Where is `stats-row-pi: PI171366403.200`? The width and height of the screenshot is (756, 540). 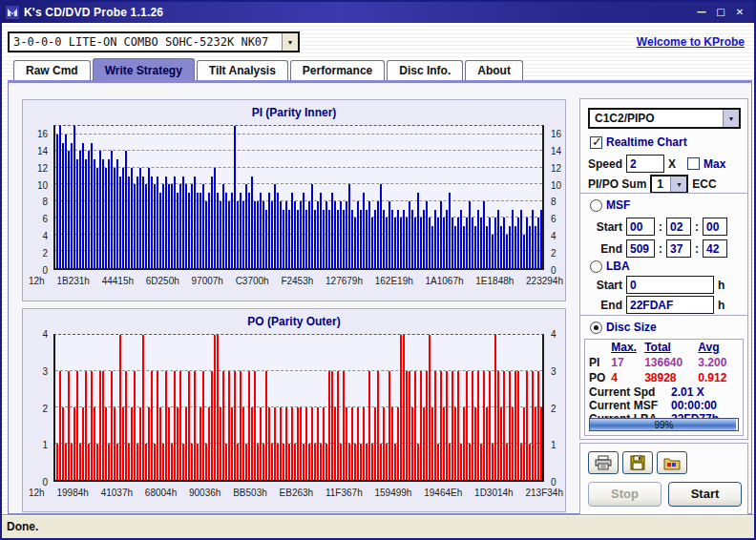
stats-row-pi: PI171366403.200 is located at coordinates (664, 363).